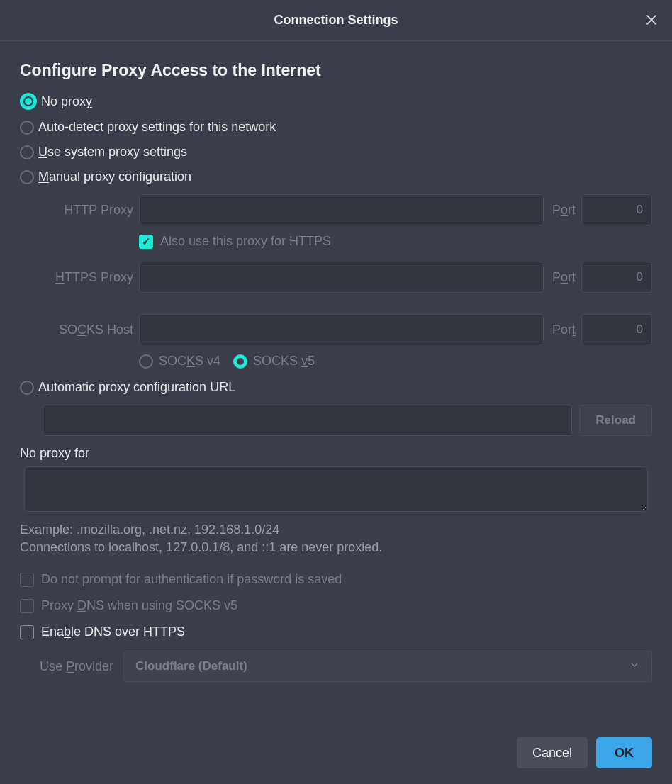  What do you see at coordinates (137, 387) in the screenshot?
I see `radio-label: Automatic proxy configuration URL` at bounding box center [137, 387].